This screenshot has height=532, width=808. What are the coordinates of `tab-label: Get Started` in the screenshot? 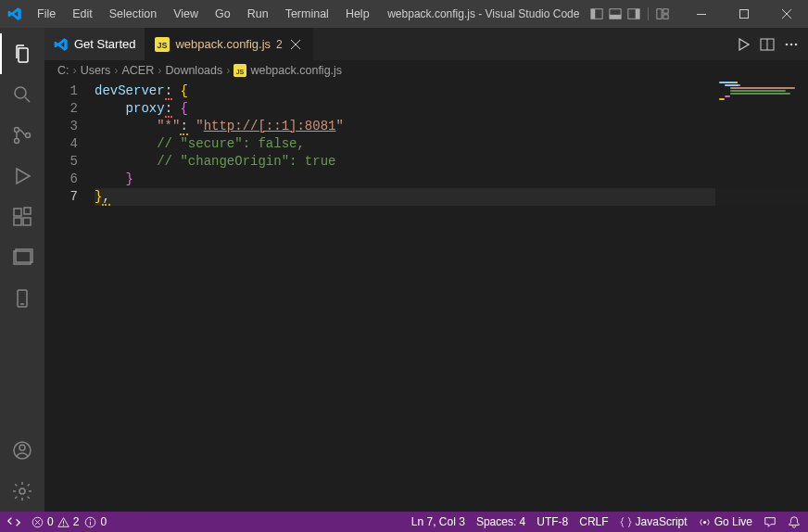 It's located at (105, 44).